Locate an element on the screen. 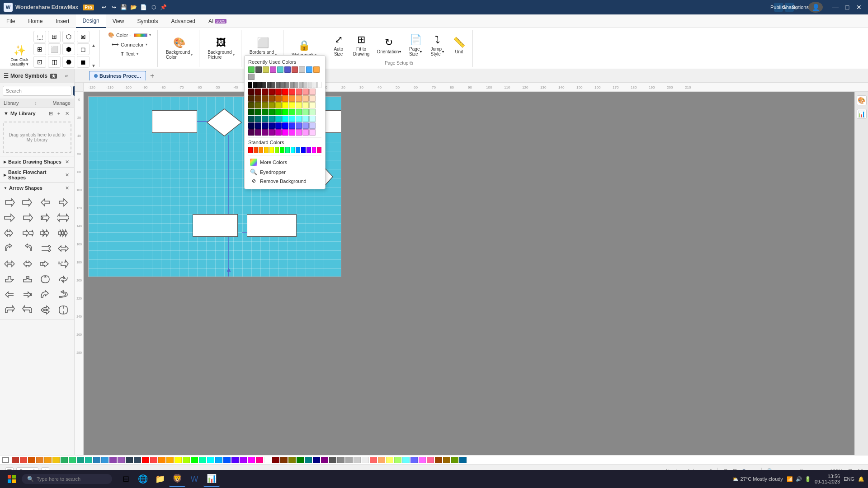 The width and height of the screenshot is (868, 488). background-color-button: 🎨 BackgroundColor ▾ is located at coordinates (179, 48).